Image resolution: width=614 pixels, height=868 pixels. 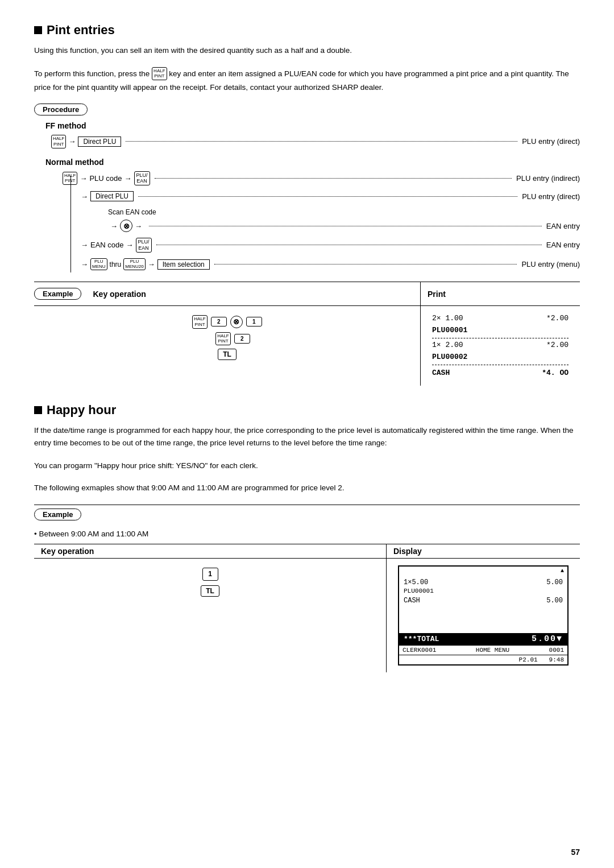 I want to click on display-row1: 1×5.00 5.00, so click(x=483, y=582).